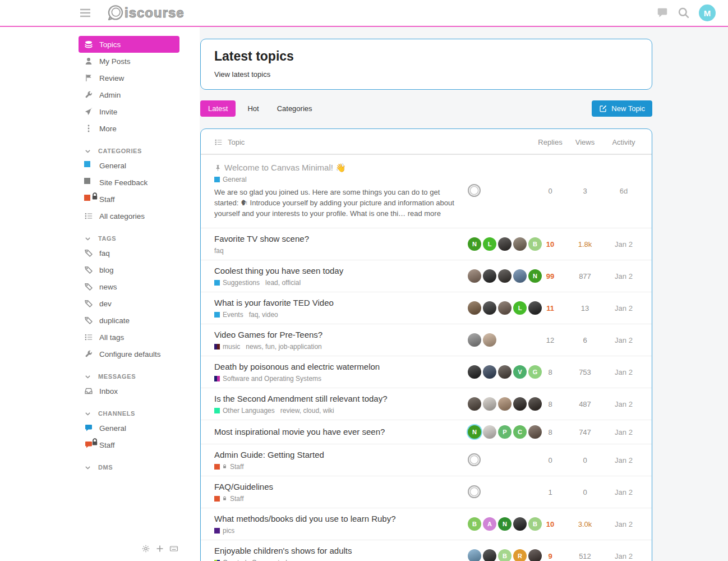  I want to click on topic-title-link: What methods/books did you use to learn …, so click(305, 519).